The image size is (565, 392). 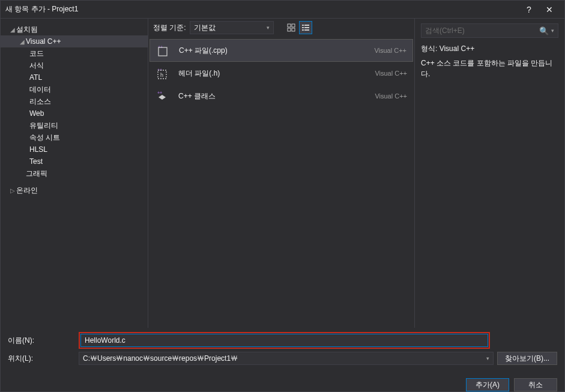 What do you see at coordinates (527, 358) in the screenshot?
I see `browse-button: 찾아보기(B)...` at bounding box center [527, 358].